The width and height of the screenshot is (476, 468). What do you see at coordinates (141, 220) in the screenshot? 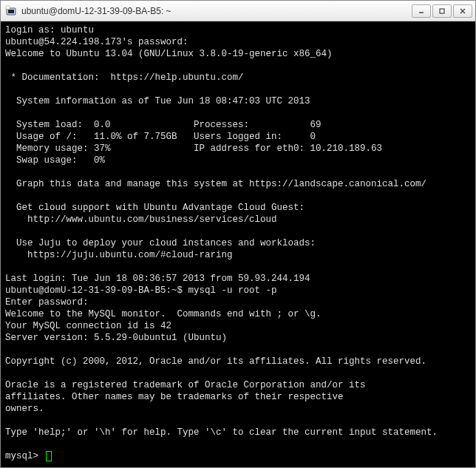
I see `terminal-line: http://www.ubuntu.com/business/services/…` at bounding box center [141, 220].